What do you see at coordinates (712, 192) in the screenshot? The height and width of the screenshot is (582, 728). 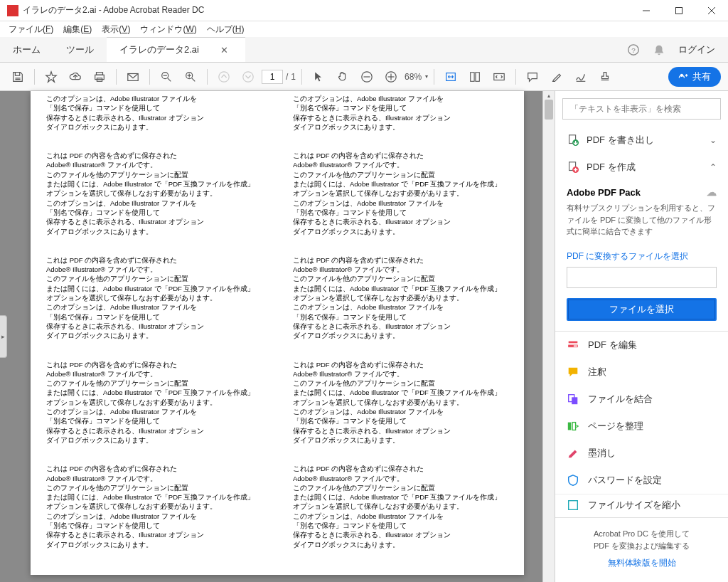 I see `cloud-icon: ☁` at bounding box center [712, 192].